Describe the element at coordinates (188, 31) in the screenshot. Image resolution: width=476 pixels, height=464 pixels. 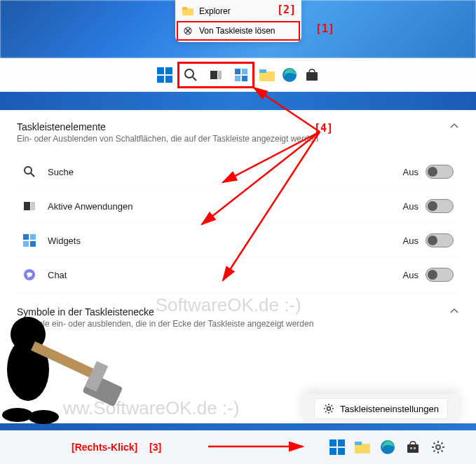
I see `unpin-icon` at that location.